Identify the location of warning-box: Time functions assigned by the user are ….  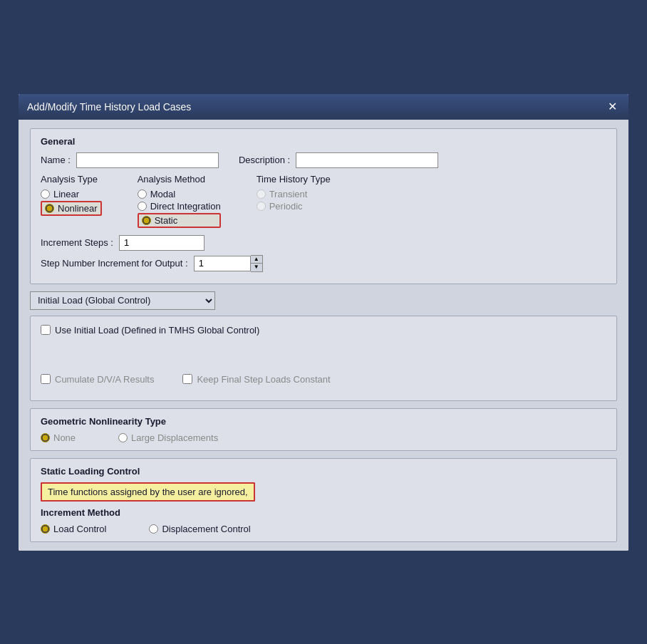
(148, 492).